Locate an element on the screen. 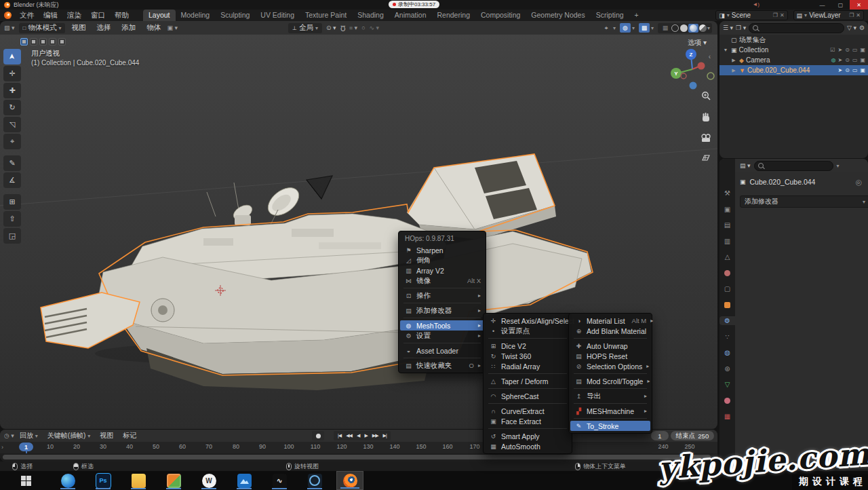  camera-view-button is located at coordinates (706, 138).